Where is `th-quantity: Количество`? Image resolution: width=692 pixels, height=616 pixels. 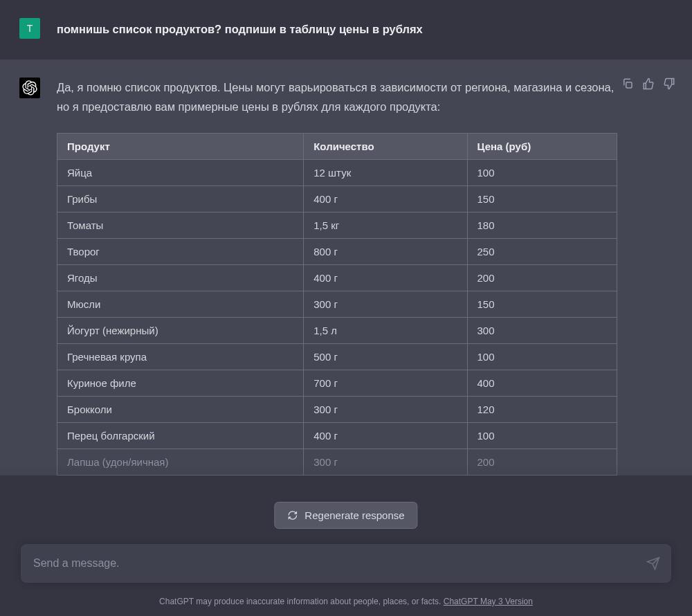 th-quantity: Количество is located at coordinates (385, 147).